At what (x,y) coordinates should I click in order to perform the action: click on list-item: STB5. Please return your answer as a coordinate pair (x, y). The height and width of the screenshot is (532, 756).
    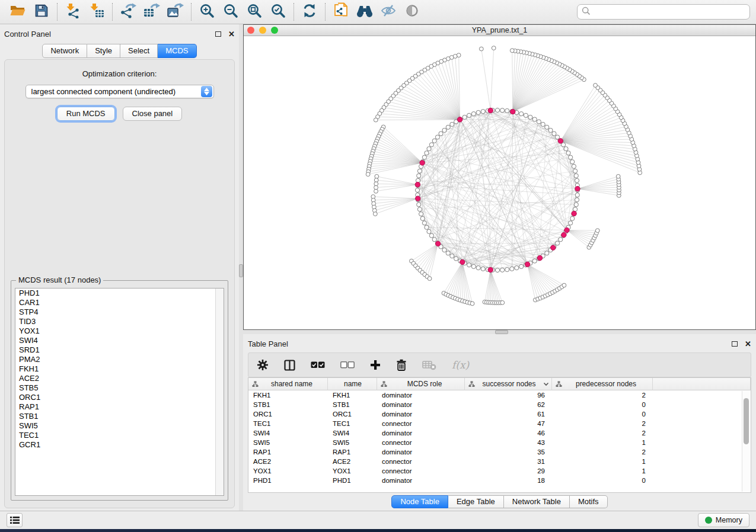
    Looking at the image, I should click on (120, 388).